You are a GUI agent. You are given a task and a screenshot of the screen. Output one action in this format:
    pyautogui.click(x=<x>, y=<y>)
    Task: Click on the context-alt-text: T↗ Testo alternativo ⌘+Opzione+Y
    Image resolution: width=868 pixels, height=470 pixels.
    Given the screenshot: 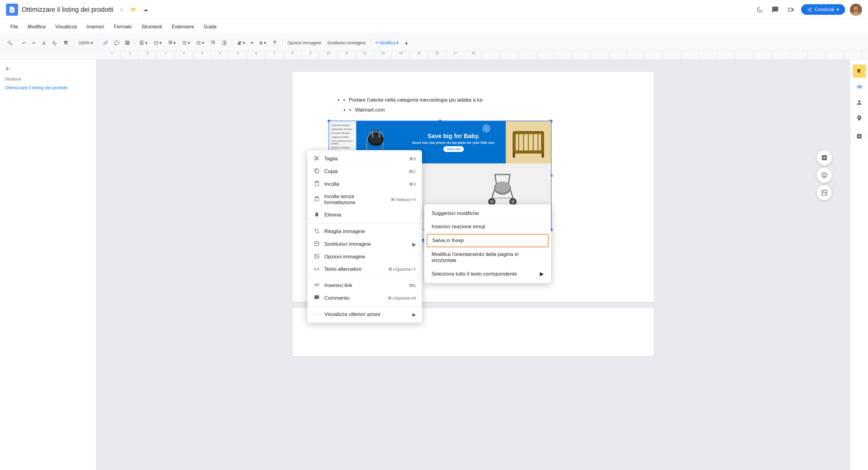 What is the action you would take?
    pyautogui.click(x=365, y=269)
    